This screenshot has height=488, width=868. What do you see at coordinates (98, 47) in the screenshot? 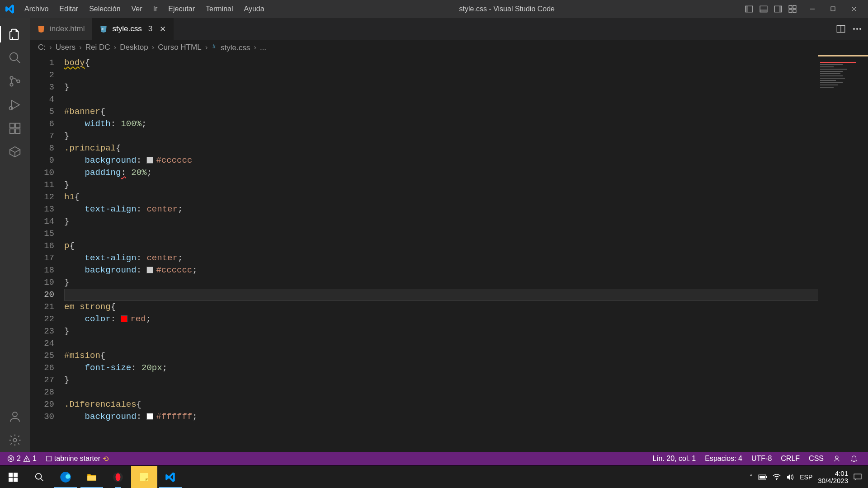
I see `breadcrumb-segment: Rei DC` at bounding box center [98, 47].